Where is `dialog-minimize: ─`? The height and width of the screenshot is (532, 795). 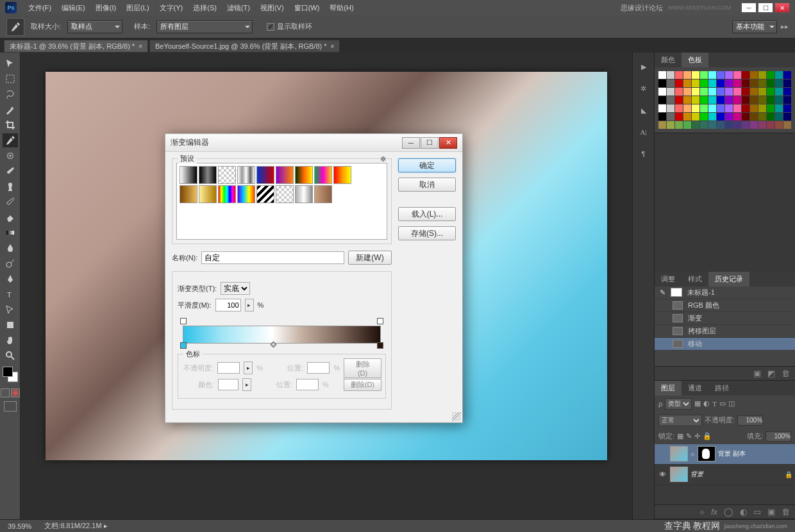
dialog-minimize: ─ is located at coordinates (411, 143).